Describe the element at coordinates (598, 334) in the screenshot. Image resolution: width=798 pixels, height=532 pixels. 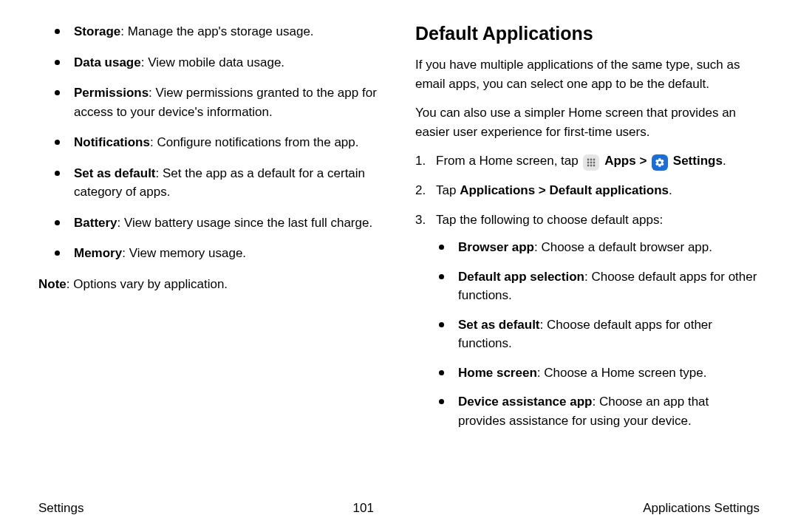
I see `default-apps-list: Browser app: Choose a default browser ap…` at that location.